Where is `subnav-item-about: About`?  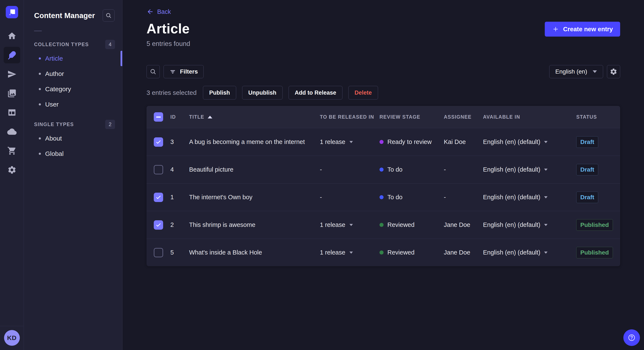
subnav-item-about: About is located at coordinates (73, 138).